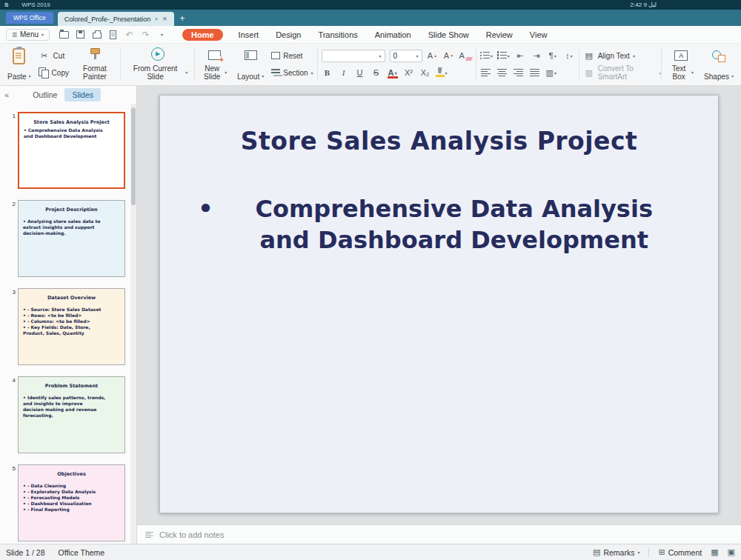 The width and height of the screenshot is (741, 560). I want to click on align-left-button, so click(486, 73).